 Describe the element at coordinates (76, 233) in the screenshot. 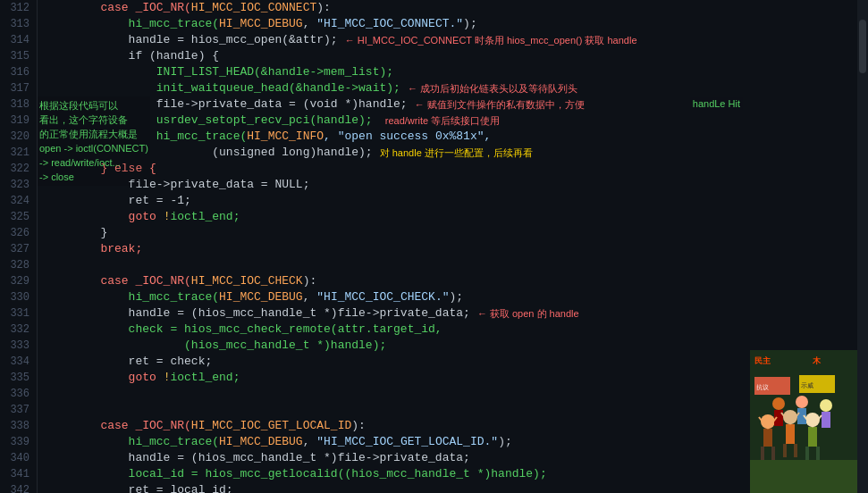

I see `code-tokens: }` at that location.